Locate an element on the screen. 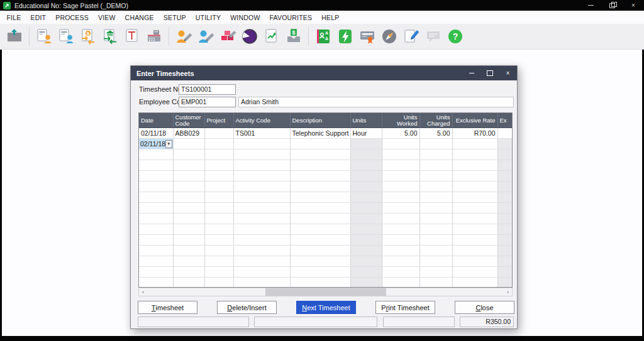 Image resolution: width=644 pixels, height=341 pixels. navigator-icon is located at coordinates (389, 36).